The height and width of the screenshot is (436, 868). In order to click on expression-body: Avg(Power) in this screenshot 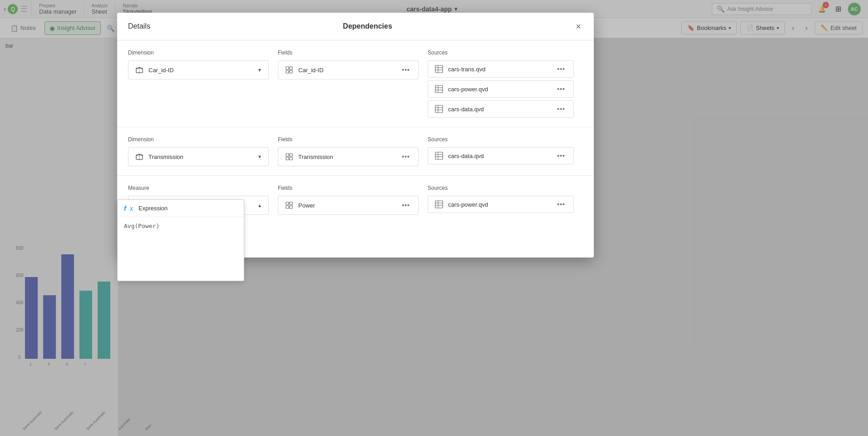, I will do `click(181, 249)`.